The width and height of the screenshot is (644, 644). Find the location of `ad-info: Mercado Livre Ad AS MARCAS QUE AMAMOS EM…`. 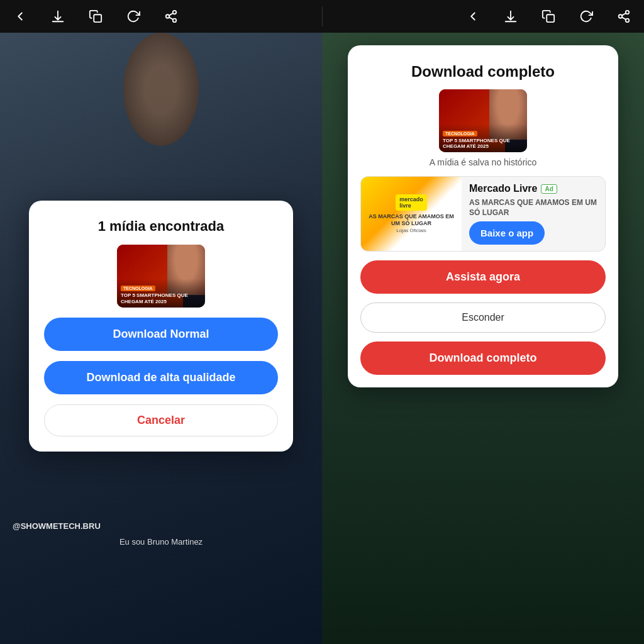

ad-info: Mercado Livre Ad AS MARCAS QUE AMAMOS EM… is located at coordinates (533, 214).